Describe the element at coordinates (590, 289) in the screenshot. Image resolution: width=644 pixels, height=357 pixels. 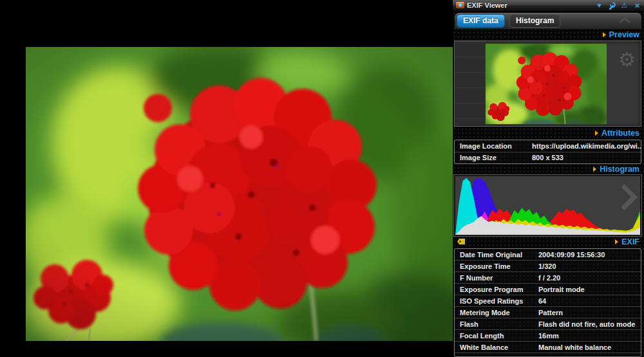
I see `row-value: Portrait mode` at that location.